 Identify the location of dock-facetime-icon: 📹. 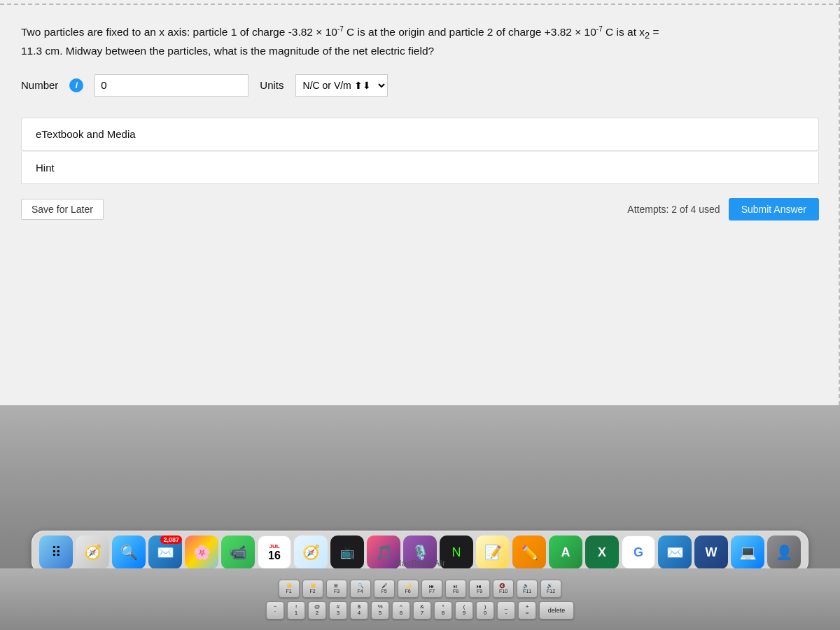
(238, 552).